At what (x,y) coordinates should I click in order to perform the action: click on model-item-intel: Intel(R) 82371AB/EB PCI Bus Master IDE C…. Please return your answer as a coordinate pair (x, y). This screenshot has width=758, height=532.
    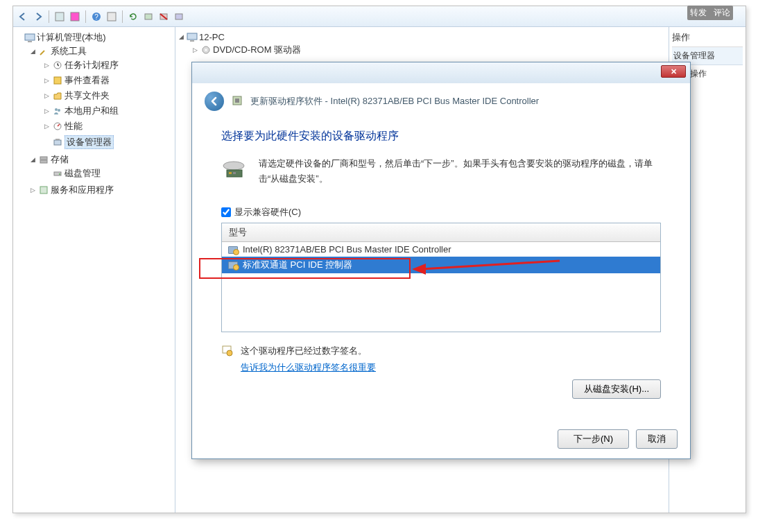
    Looking at the image, I should click on (441, 250).